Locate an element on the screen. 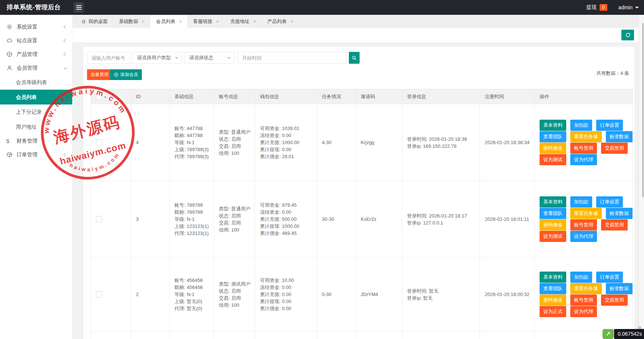  withdraw-link: 提现 is located at coordinates (591, 7).